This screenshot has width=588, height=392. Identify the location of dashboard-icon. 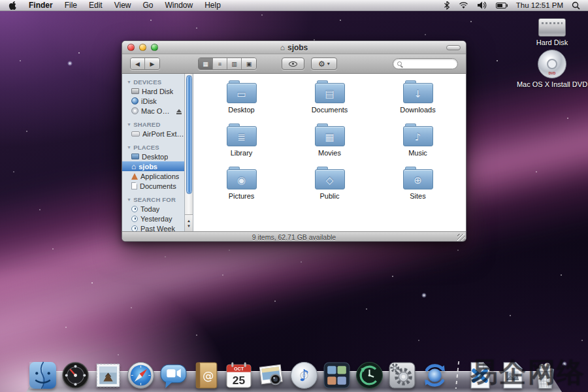
(76, 375).